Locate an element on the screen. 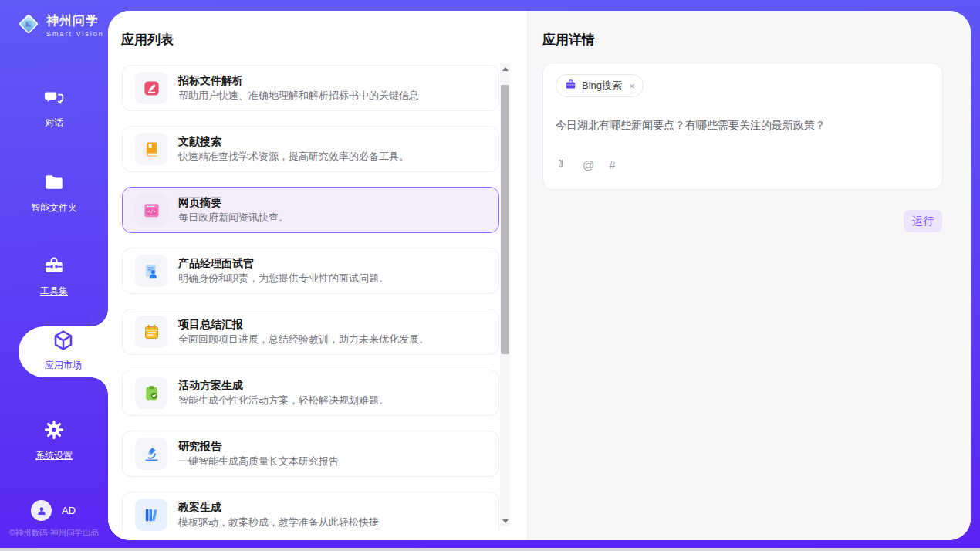 Image resolution: width=980 pixels, height=551 pixels. clipboard-check-icon is located at coordinates (151, 393).